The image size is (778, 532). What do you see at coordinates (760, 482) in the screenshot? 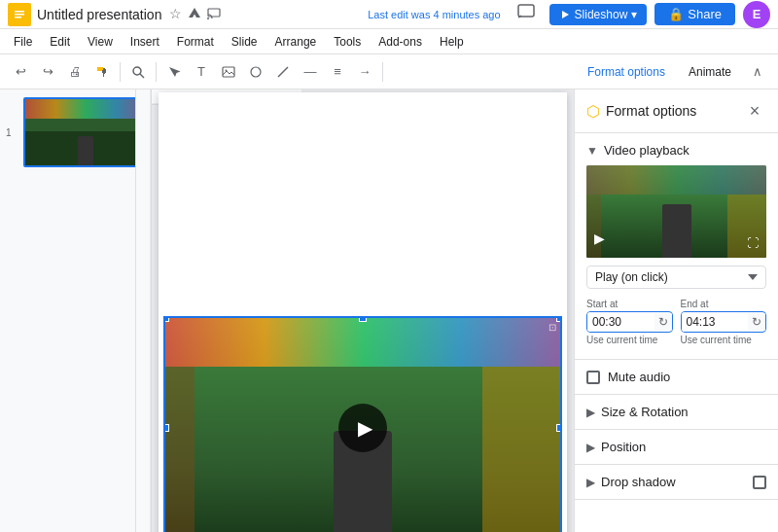
I see `drop-shadow-checkbox` at bounding box center [760, 482].